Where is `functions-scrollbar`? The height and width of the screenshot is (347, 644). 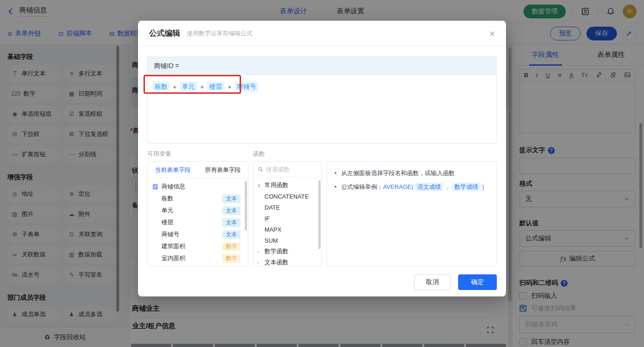 functions-scrollbar is located at coordinates (319, 215).